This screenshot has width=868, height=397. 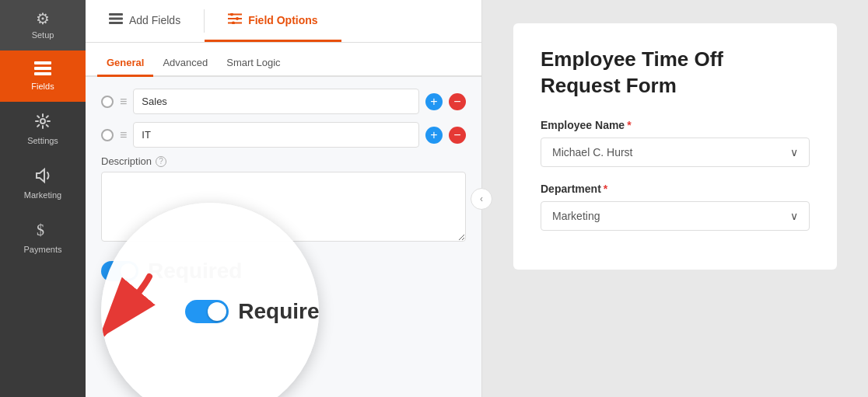 What do you see at coordinates (457, 135) in the screenshot?
I see `choice-remove-btn-2: −` at bounding box center [457, 135].